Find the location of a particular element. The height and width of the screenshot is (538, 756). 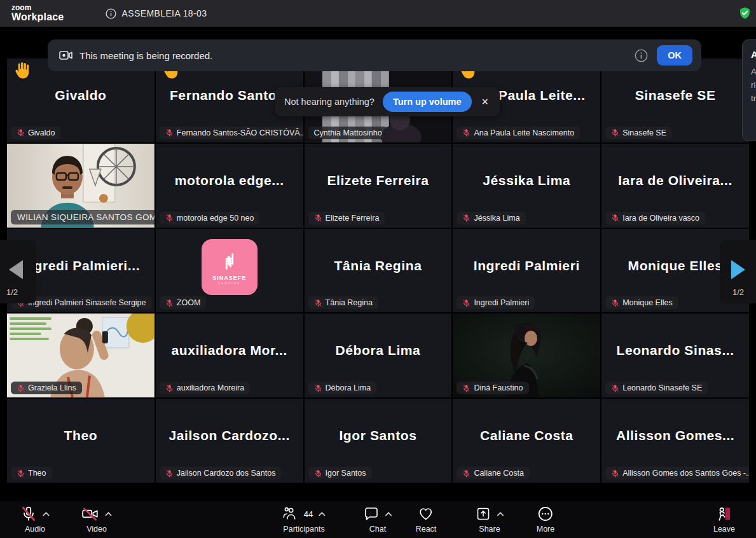

leave-button: Leave is located at coordinates (724, 519).